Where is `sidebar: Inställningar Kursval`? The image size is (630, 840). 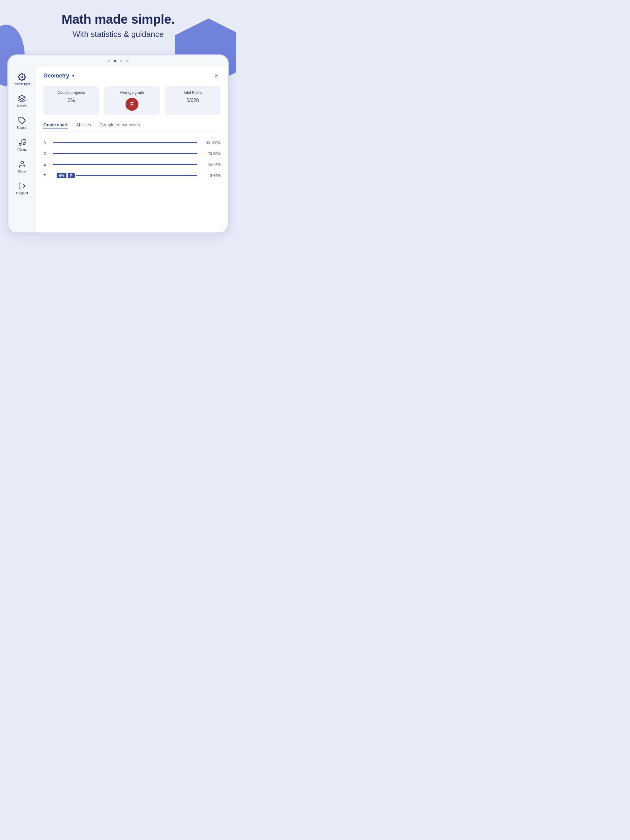
sidebar: Inställningar Kursval is located at coordinates (22, 150).